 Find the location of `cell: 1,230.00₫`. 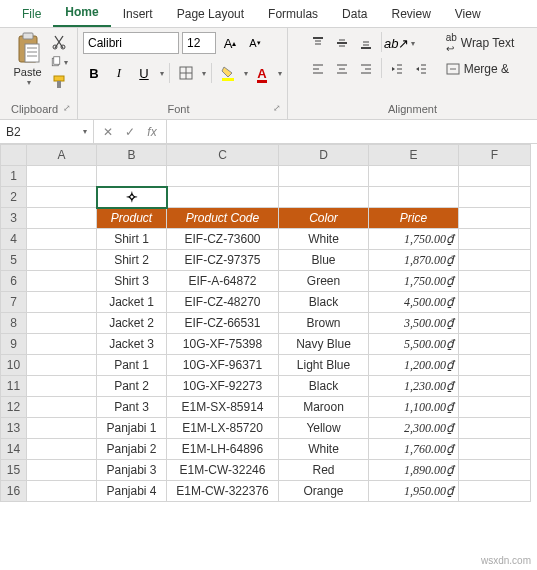

cell: 1,230.00₫ is located at coordinates (414, 386).